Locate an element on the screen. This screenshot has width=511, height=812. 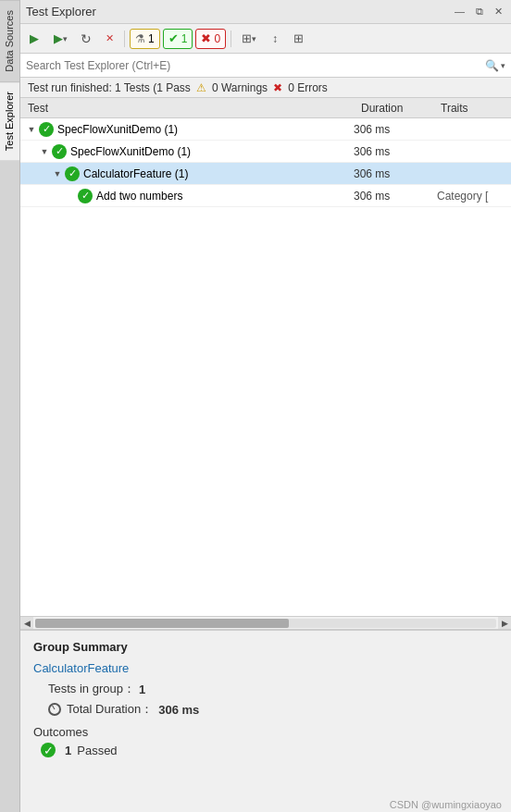
fail-icon: ✖ is located at coordinates (206, 39).